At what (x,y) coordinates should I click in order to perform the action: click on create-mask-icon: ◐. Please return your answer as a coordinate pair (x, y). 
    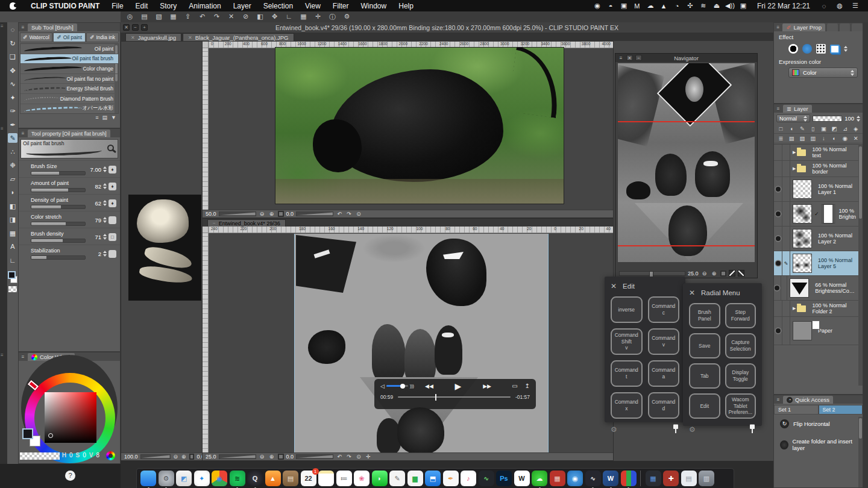
    Looking at the image, I should click on (834, 139).